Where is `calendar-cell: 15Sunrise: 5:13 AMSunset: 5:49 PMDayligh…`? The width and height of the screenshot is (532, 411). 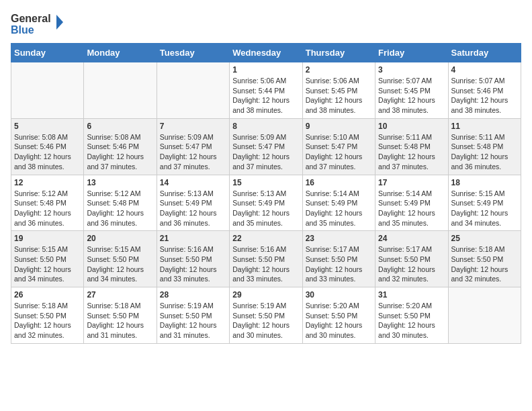 calendar-cell: 15Sunrise: 5:13 AMSunset: 5:49 PMDayligh… is located at coordinates (266, 203).